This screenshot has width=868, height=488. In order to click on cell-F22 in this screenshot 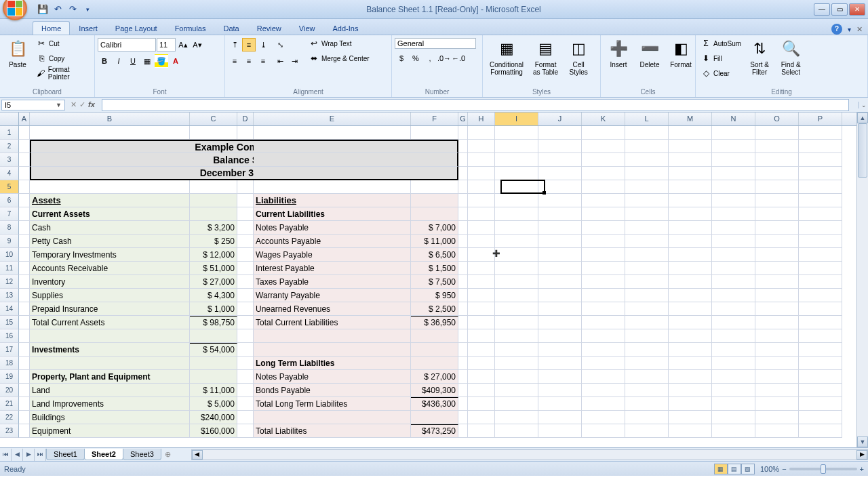, I will do `click(435, 418)`.